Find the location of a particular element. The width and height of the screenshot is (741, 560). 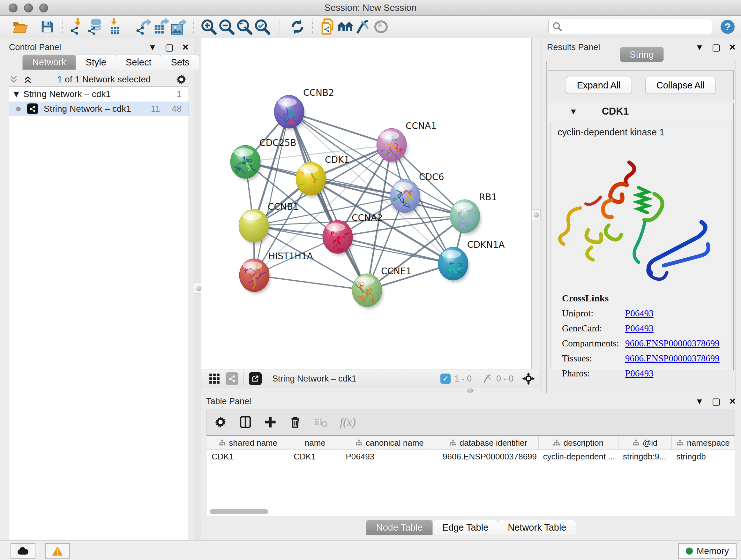

node-CCNE1: CCNE1 is located at coordinates (382, 288).